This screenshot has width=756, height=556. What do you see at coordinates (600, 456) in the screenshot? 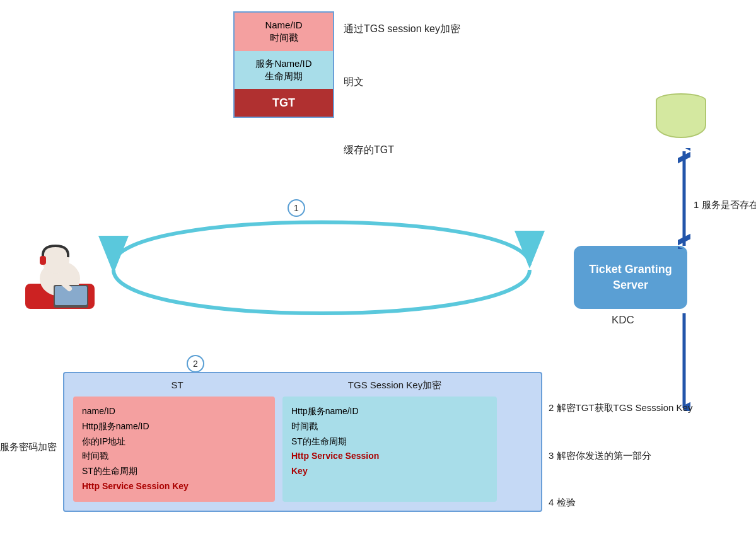
I see `label-decrypt-first: 3 解密你发送的第一部分` at bounding box center [600, 456].